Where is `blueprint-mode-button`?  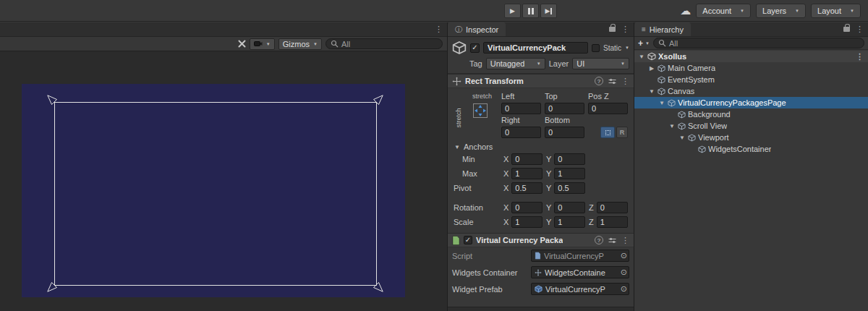
blueprint-mode-button is located at coordinates (608, 132).